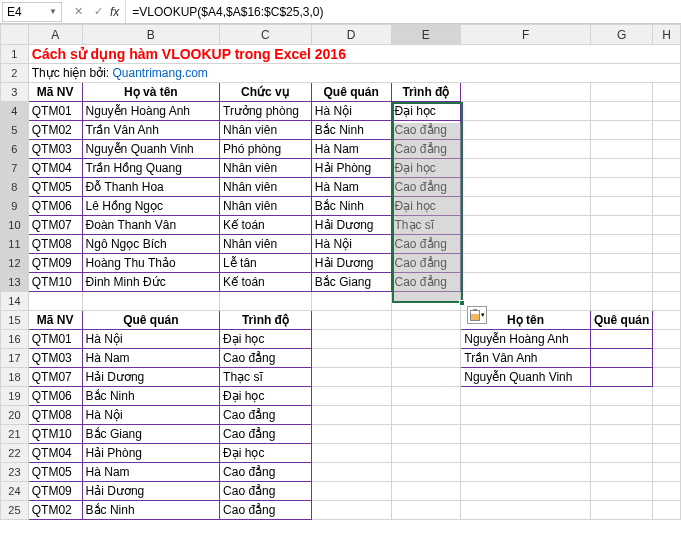 This screenshot has height=534, width=681. I want to click on col-header-d: D, so click(351, 35).